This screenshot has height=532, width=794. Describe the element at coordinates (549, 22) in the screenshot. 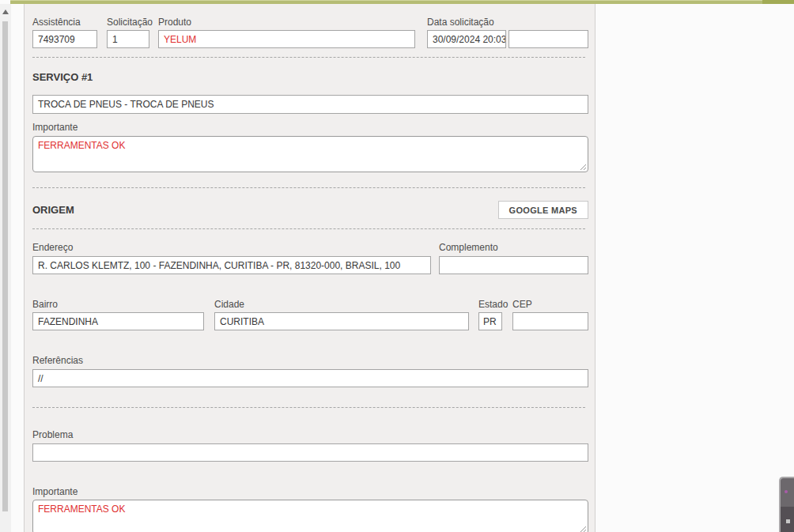

I see `extra-label` at that location.